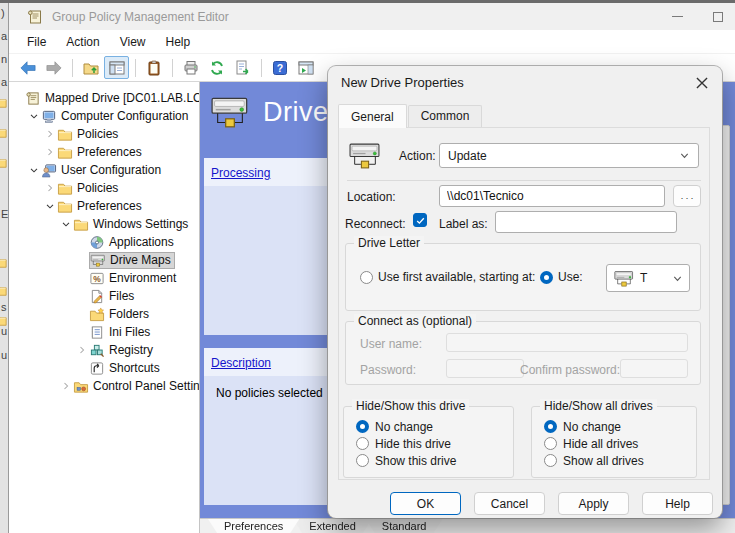  What do you see at coordinates (178, 42) in the screenshot?
I see `menu-help: Help` at bounding box center [178, 42].